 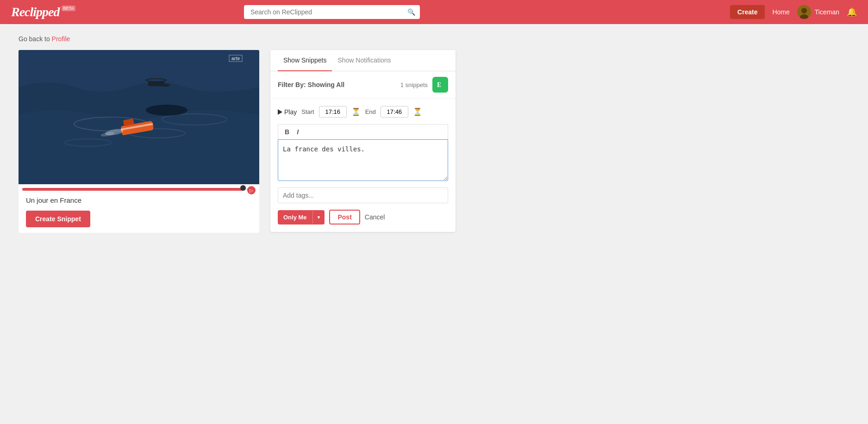 What do you see at coordinates (301, 218) in the screenshot?
I see `only-me-button: Only Me ▼` at bounding box center [301, 218].